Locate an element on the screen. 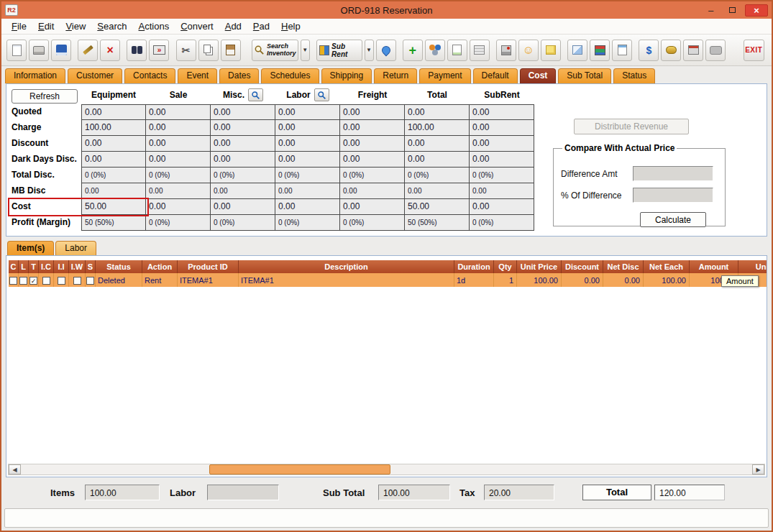  copy-button is located at coordinates (209, 50).